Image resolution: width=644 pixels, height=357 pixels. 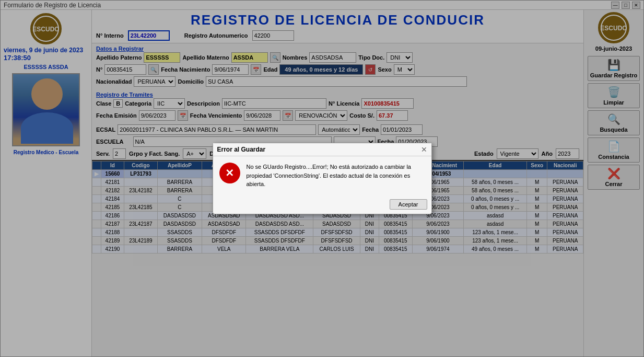 What do you see at coordinates (322, 179) in the screenshot?
I see `modal-box: Error al Guardar ✕ ✕ No se GUardo Regist…` at bounding box center [322, 179].